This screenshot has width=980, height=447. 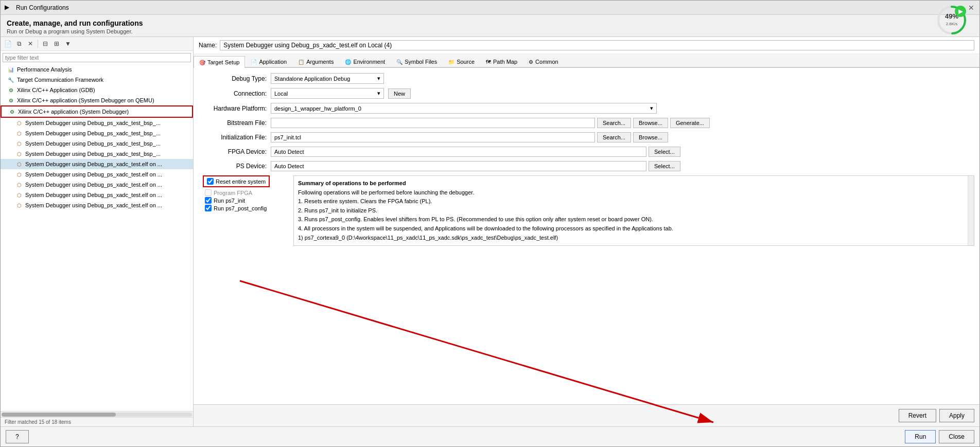 I want to click on tab-application: 📄 Application, so click(x=269, y=62).